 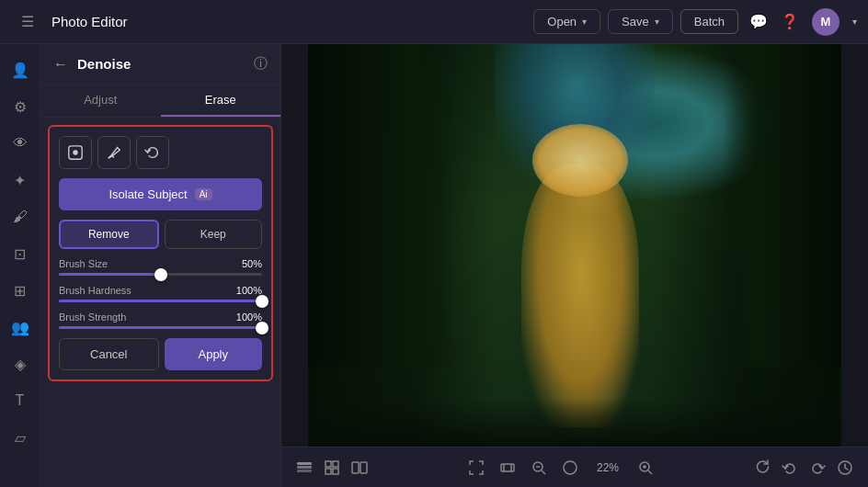 I want to click on bottom-toolbar: 22%, so click(x=575, y=467).